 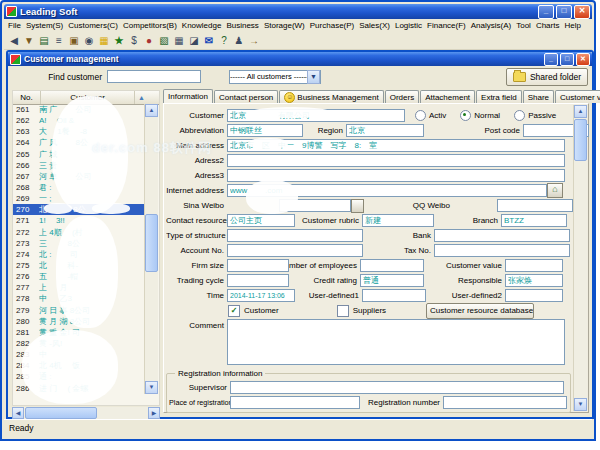 I want to click on customer-resource-database-button: Customer resource database, so click(x=480, y=311).